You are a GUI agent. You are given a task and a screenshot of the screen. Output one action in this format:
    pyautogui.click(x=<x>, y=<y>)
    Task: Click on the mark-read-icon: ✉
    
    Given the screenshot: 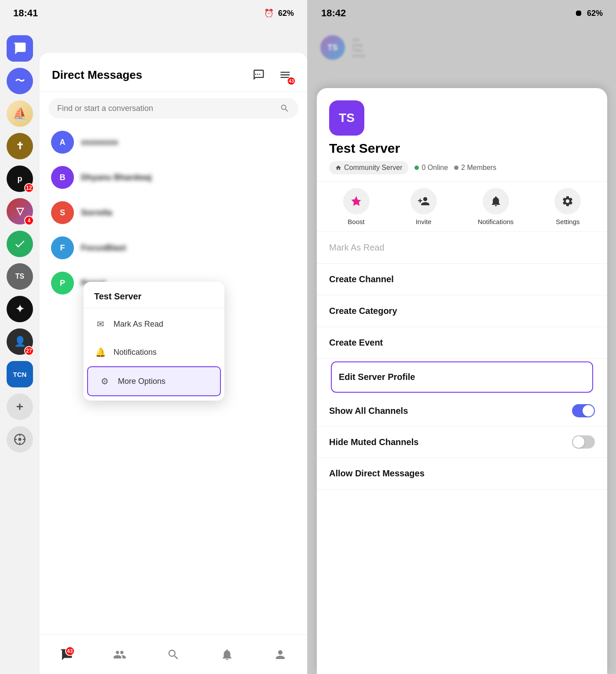 What is the action you would take?
    pyautogui.click(x=100, y=324)
    